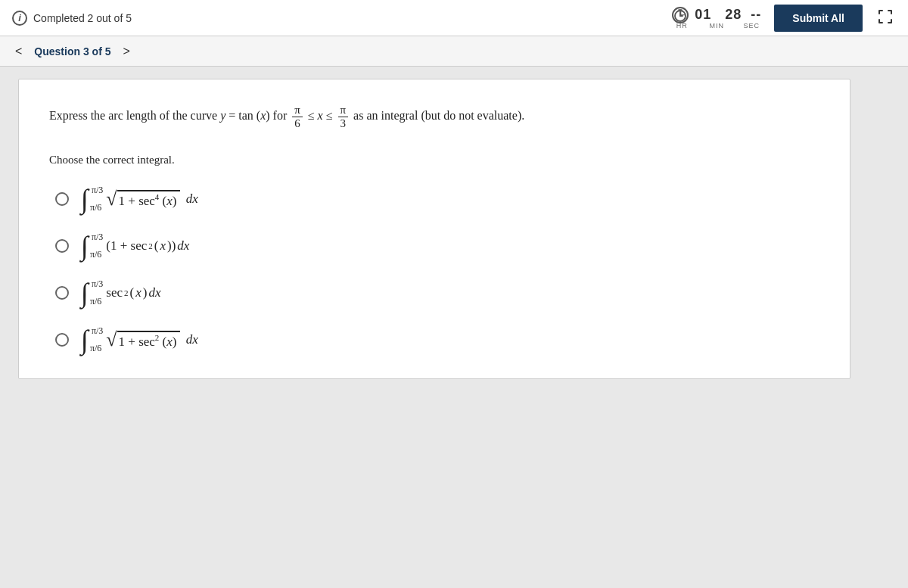 Image resolution: width=908 pixels, height=588 pixels. I want to click on formula-c: ∫ π/3 π/6 sec2 (x) dx, so click(121, 293).